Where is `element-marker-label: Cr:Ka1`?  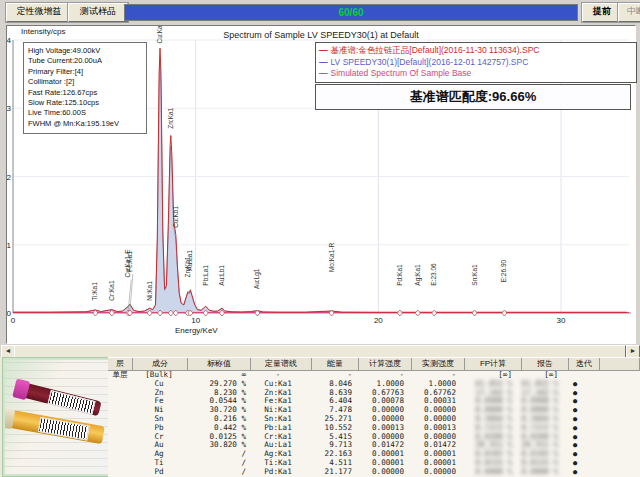 element-marker-label: Cr:Ka1 is located at coordinates (112, 290).